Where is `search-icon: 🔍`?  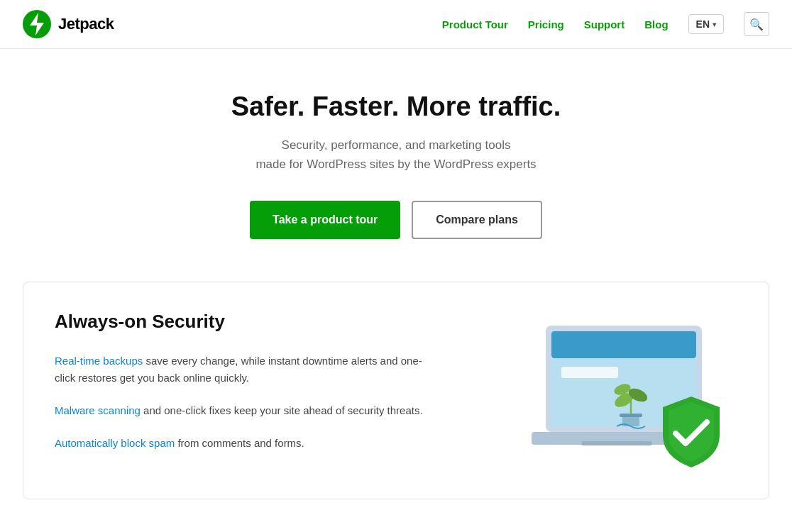 search-icon: 🔍 is located at coordinates (757, 24).